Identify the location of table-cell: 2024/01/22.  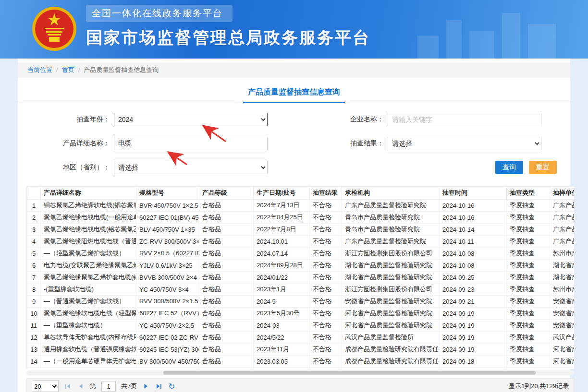
(282, 277).